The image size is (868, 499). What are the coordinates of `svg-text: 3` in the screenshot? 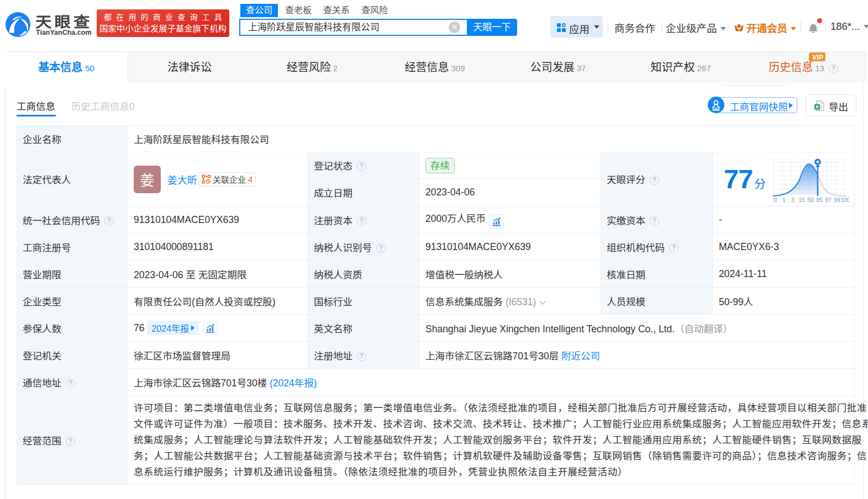 It's located at (793, 200).